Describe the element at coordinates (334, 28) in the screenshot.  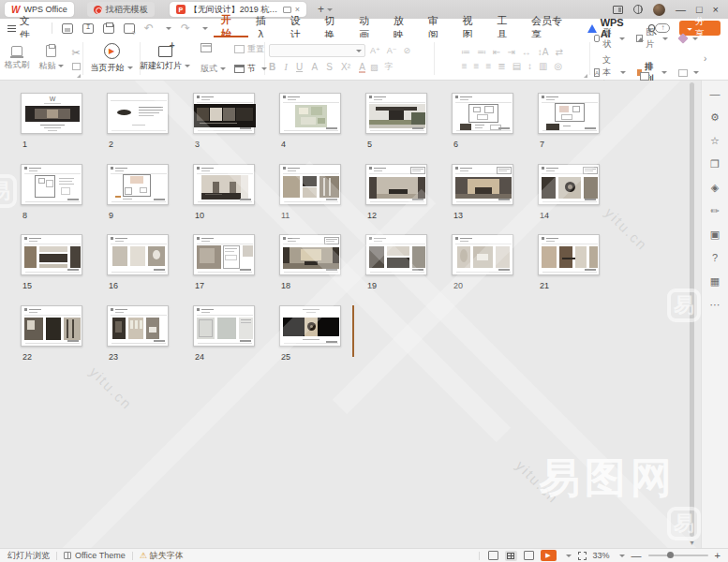
I see `menu-item-切换: 切换` at that location.